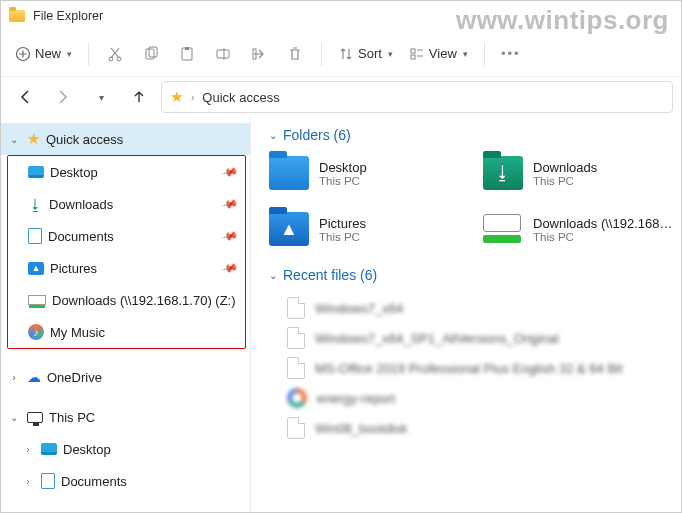  What do you see at coordinates (152, 482) in the screenshot?
I see `sidebar-item-label: Documents` at bounding box center [152, 482].